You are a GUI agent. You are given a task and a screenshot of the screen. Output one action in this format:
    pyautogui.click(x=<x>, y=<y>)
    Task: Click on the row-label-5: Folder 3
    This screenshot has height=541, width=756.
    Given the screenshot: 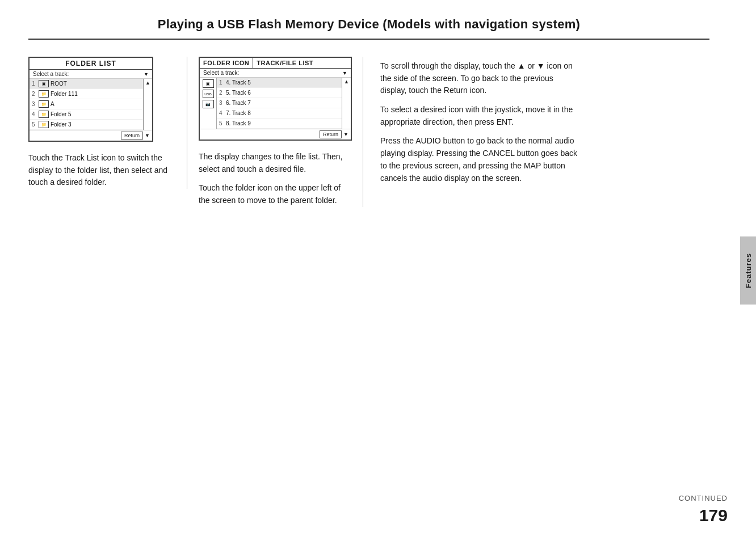 What is the action you would take?
    pyautogui.click(x=95, y=125)
    